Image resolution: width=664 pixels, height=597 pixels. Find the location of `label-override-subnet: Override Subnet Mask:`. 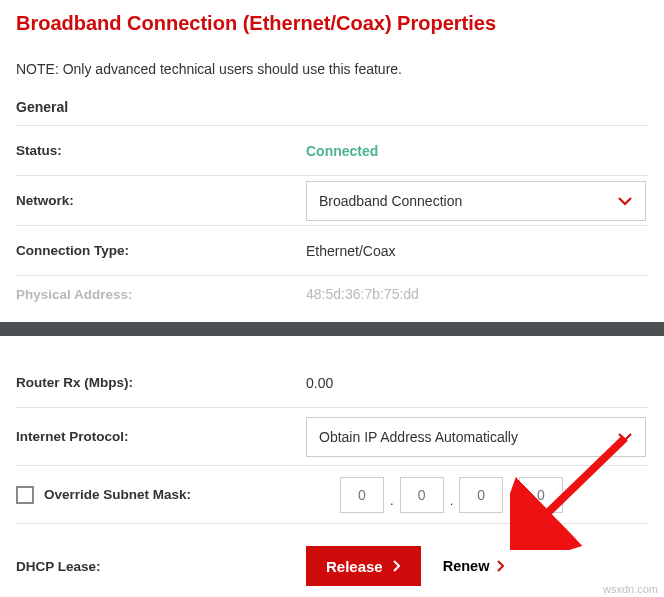

label-override-subnet: Override Subnet Mask: is located at coordinates (118, 494).